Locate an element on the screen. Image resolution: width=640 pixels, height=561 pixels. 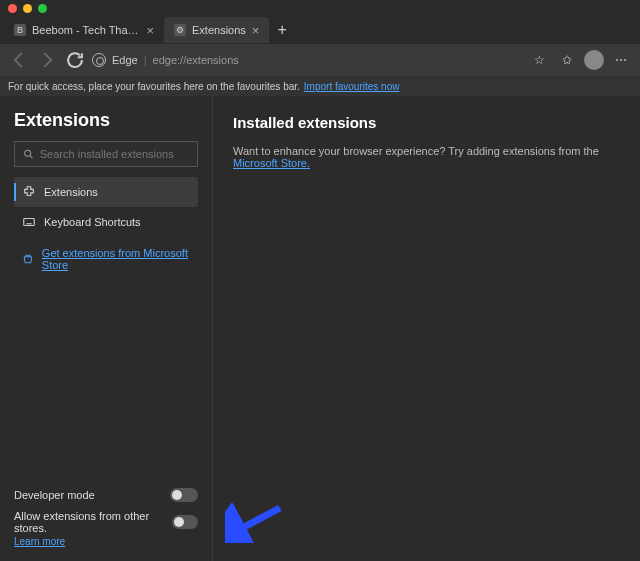
store-link-row: Get extensions from Microsoft Store is located at coordinates (106, 259).